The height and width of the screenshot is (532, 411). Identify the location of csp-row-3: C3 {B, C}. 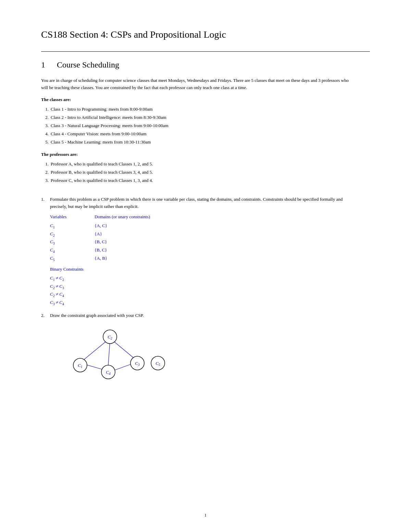
(197, 242).